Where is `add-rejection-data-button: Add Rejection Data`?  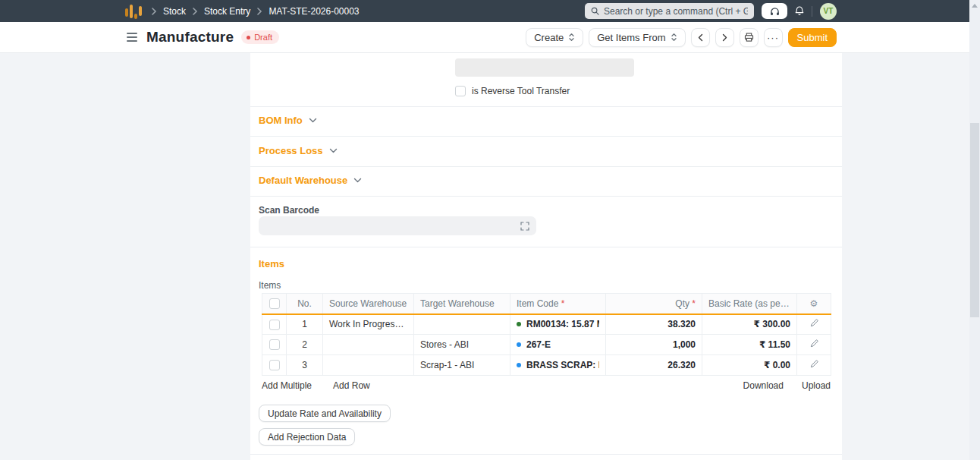
add-rejection-data-button: Add Rejection Data is located at coordinates (306, 437).